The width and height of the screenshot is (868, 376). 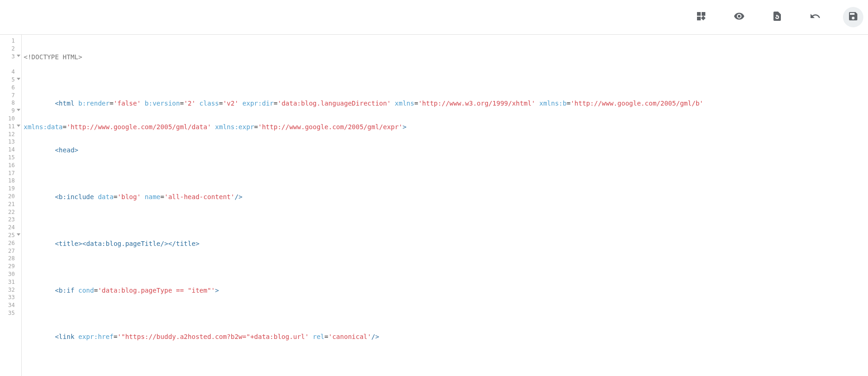 What do you see at coordinates (11, 298) in the screenshot?
I see `line-number: 33` at bounding box center [11, 298].